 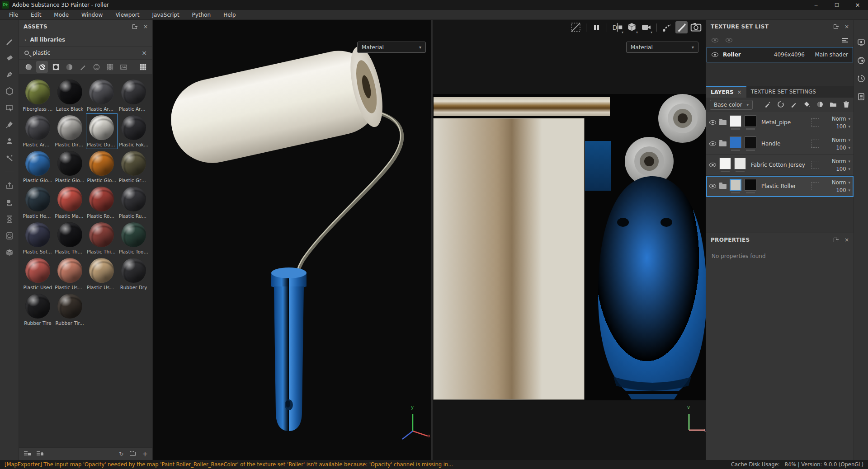 I want to click on refresh-shelf-icon: ↻, so click(x=121, y=454).